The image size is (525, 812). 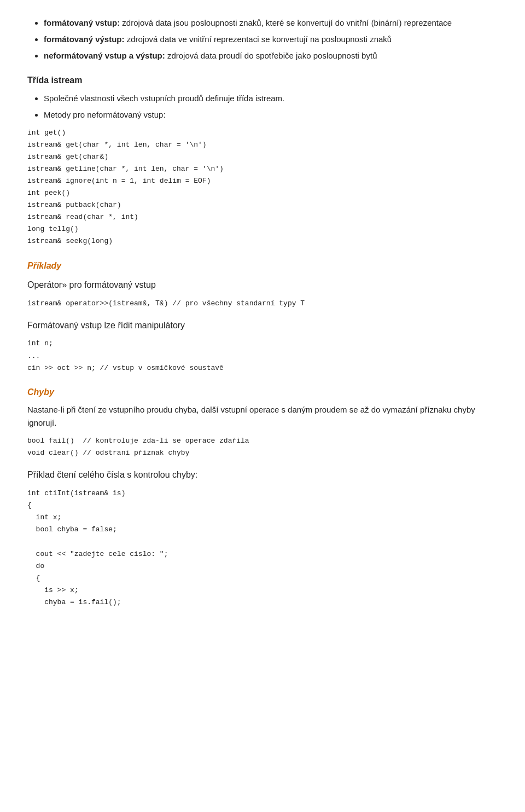 What do you see at coordinates (271, 56) in the screenshot?
I see `bullet-neformatovany: neformátovaný vstup a výstup: zdrojová d…` at bounding box center [271, 56].